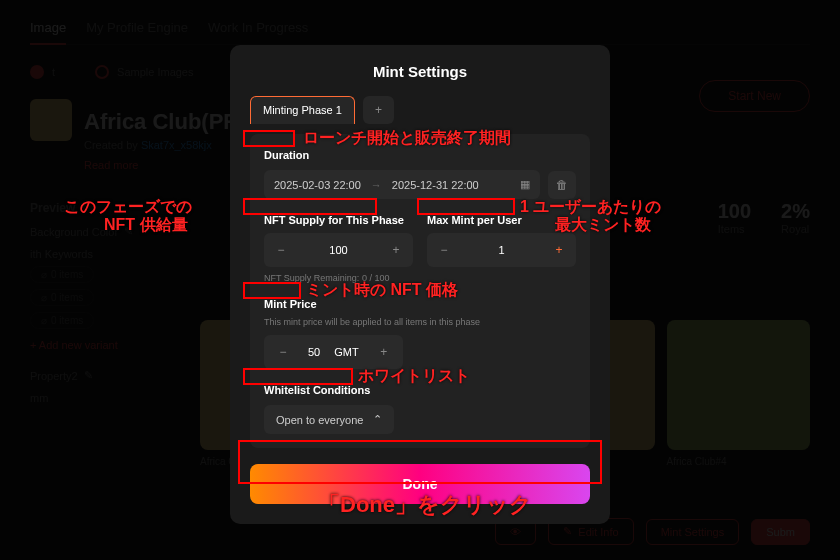 The height and width of the screenshot is (560, 840). What do you see at coordinates (420, 322) in the screenshot?
I see `price-hint: This mint price will be applied to all i…` at bounding box center [420, 322].